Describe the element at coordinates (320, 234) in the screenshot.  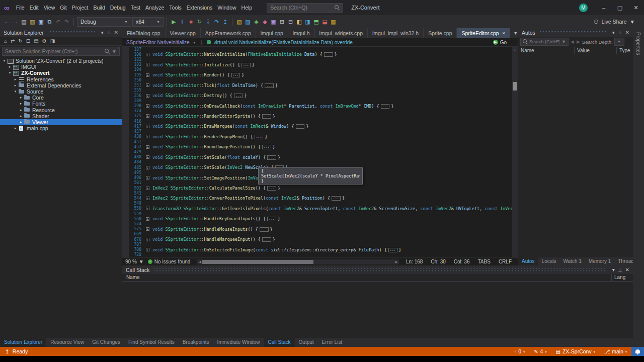
I see `code-line: 669` at that location.